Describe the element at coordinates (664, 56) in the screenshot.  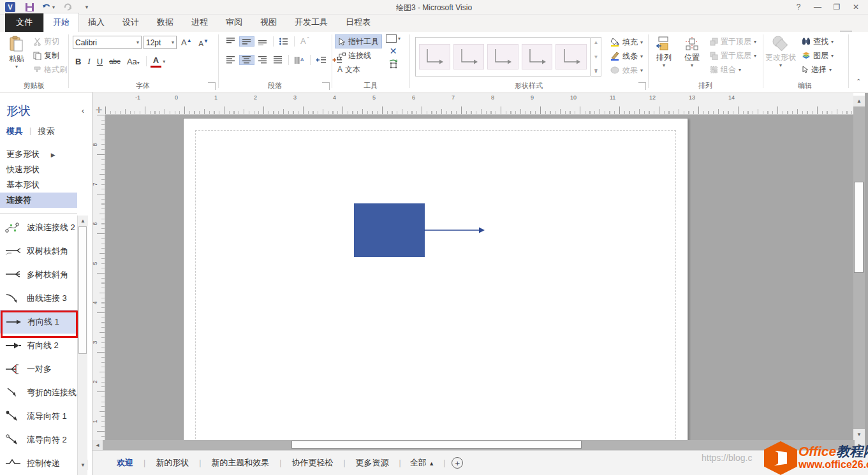
I see `align-button: 排列 ▾` at that location.